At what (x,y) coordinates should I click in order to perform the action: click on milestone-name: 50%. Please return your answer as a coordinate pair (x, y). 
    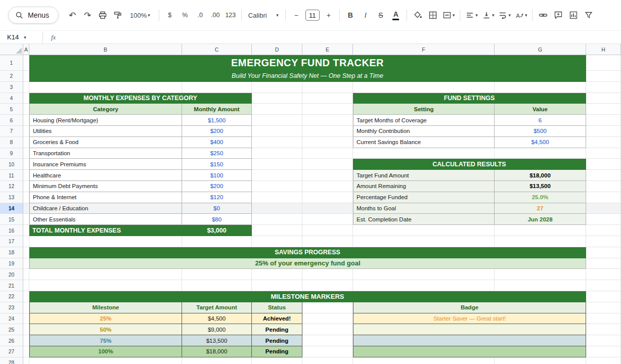
    Looking at the image, I should click on (106, 330).